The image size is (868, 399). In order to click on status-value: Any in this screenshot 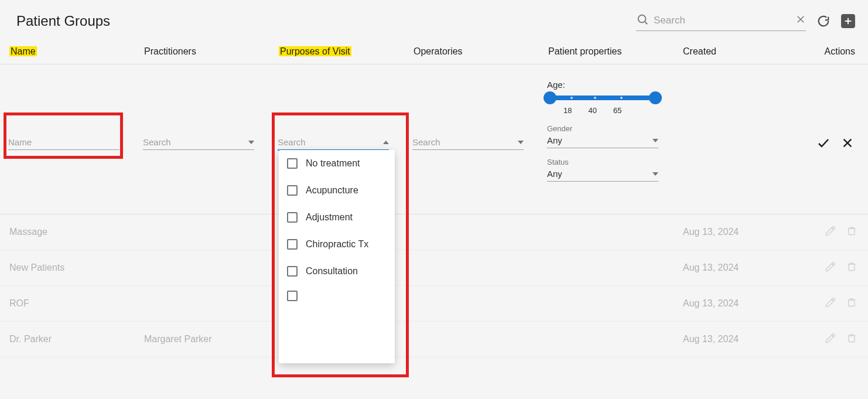, I will do `click(555, 173)`.